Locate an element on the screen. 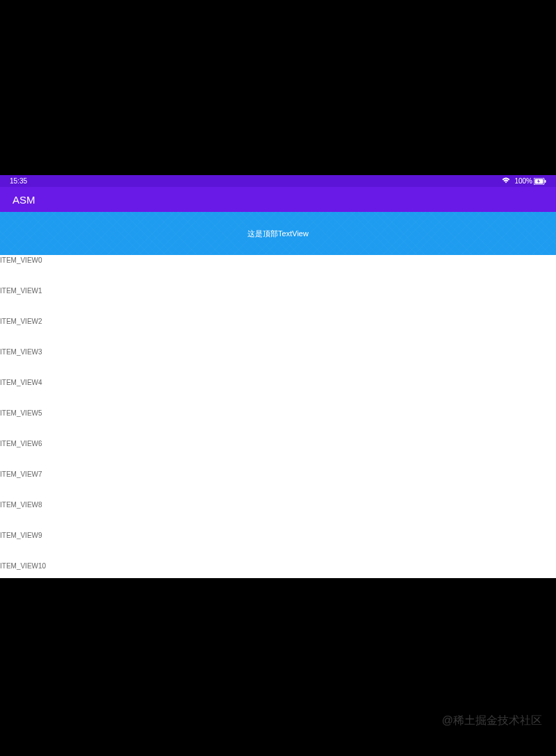  list-item-label: ITEM_VIEW10 is located at coordinates (23, 566).